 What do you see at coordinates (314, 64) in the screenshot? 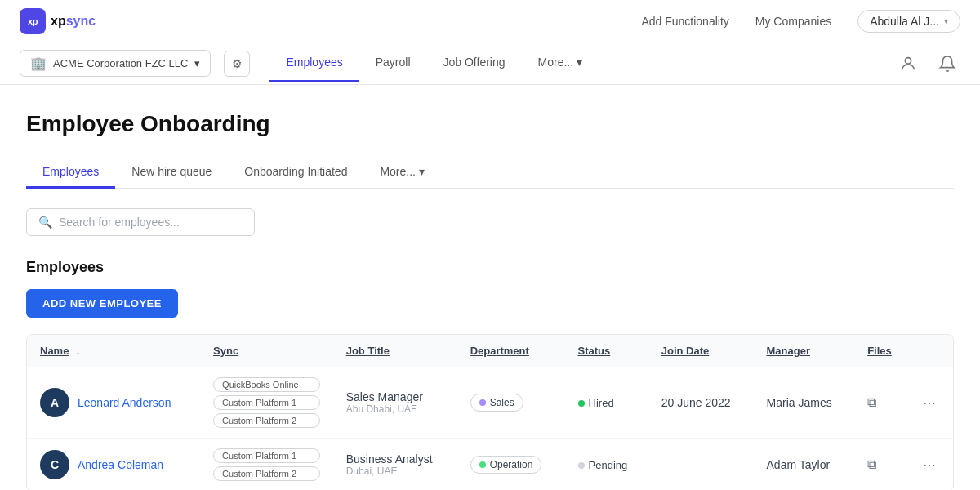
I see `tab-employees: Employees` at bounding box center [314, 64].